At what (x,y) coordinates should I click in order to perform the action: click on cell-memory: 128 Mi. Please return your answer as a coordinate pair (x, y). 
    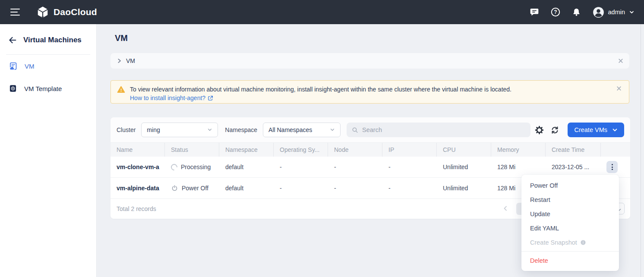
    Looking at the image, I should click on (518, 167).